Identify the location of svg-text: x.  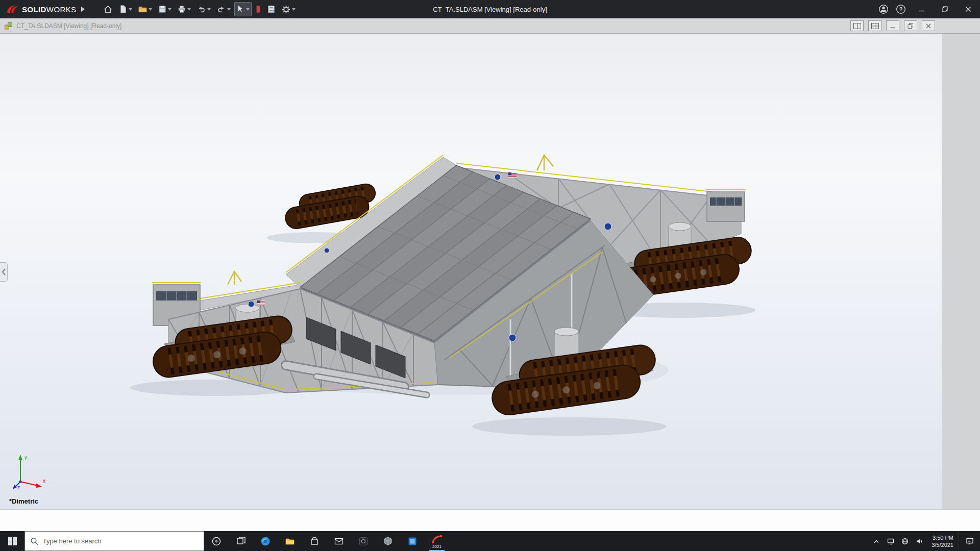
(44, 481).